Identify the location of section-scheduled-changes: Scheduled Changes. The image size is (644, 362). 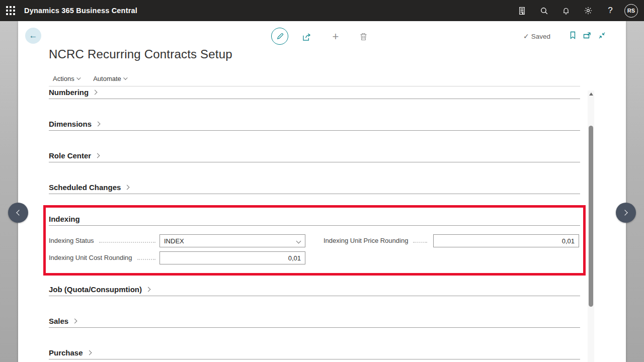
(314, 189).